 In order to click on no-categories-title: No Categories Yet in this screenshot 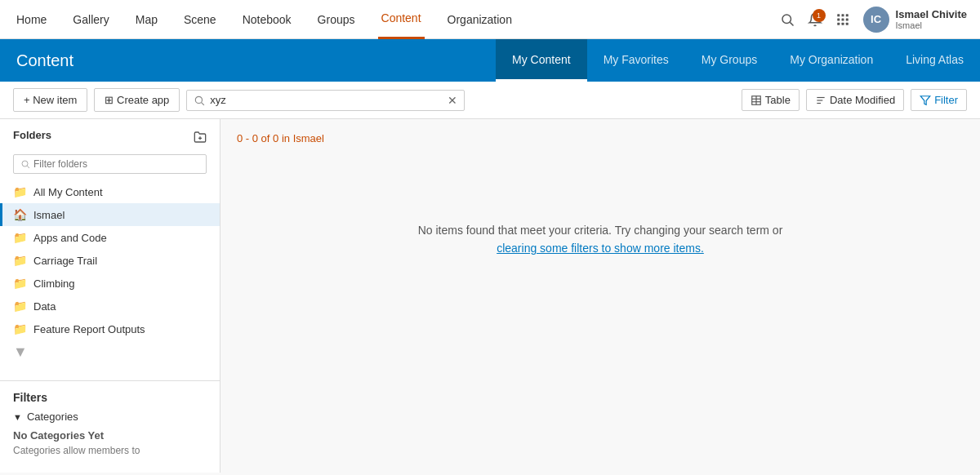, I will do `click(109, 436)`.